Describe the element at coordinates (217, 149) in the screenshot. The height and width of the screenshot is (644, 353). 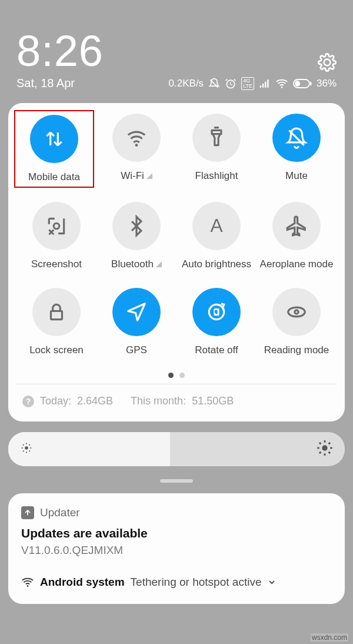
I see `toggle-flashlight: Flashlight` at that location.